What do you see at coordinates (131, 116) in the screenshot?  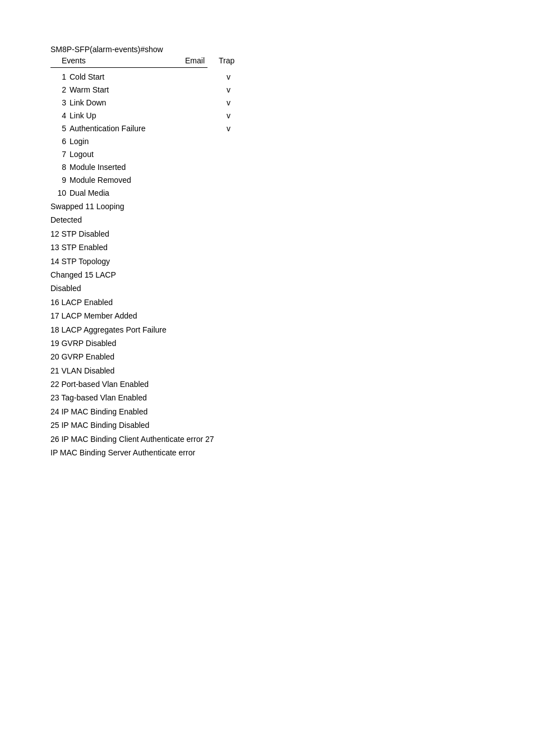 I see `event-name: Link Up` at bounding box center [131, 116].